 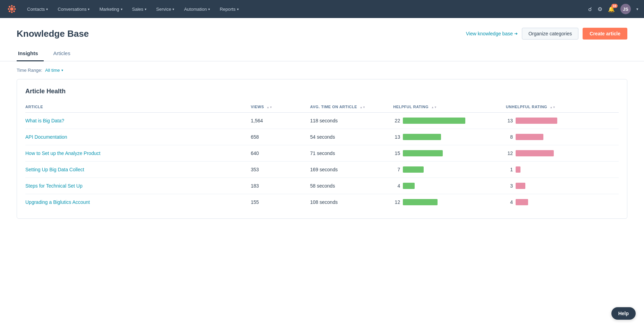 What do you see at coordinates (450, 121) in the screenshot?
I see `helpful-cell: 22` at bounding box center [450, 121].